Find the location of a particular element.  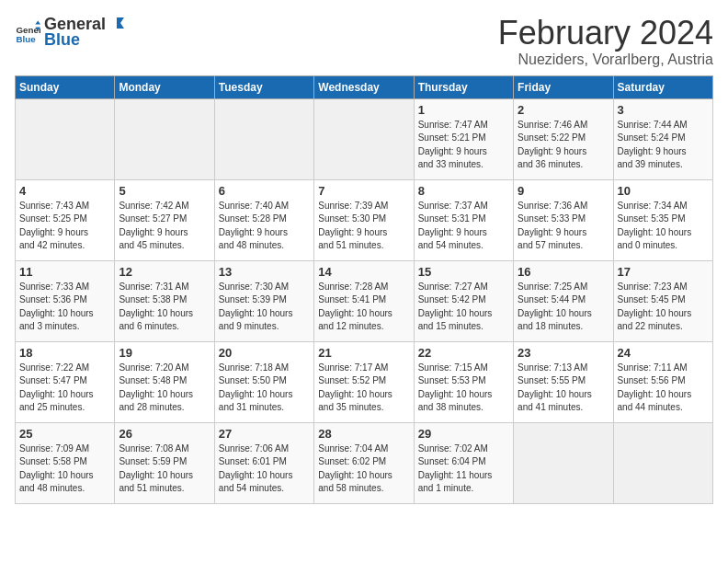

calendar-cell: 3Sunrise: 7:44 AM Sunset: 5:24 PM Daylig… is located at coordinates (663, 139).